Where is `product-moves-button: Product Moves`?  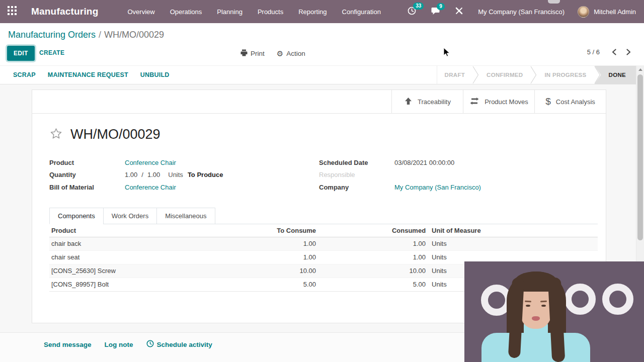 product-moves-button: Product Moves is located at coordinates (499, 102).